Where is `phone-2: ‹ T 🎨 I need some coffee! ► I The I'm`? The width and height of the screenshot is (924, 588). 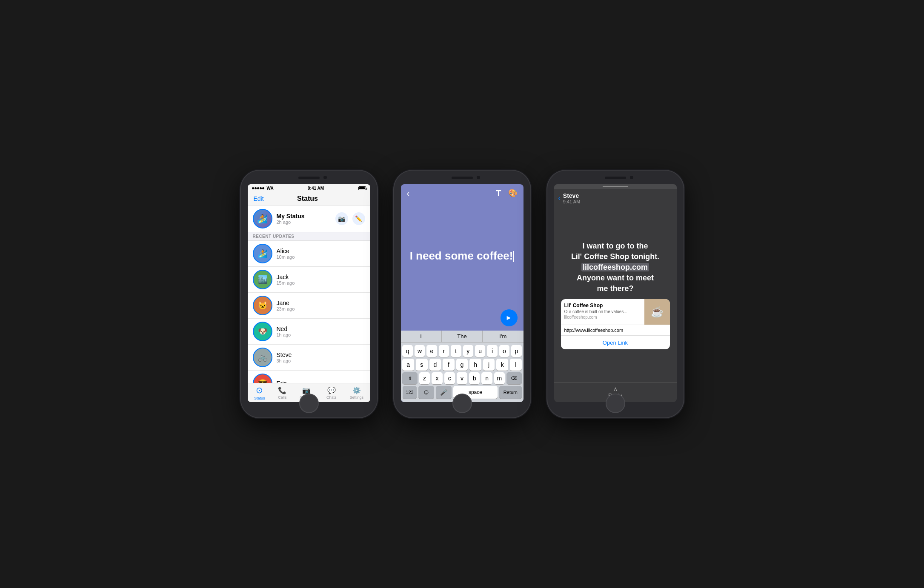 phone-2: ‹ T 🎨 I need some coffee! ► I The I'm is located at coordinates (462, 294).